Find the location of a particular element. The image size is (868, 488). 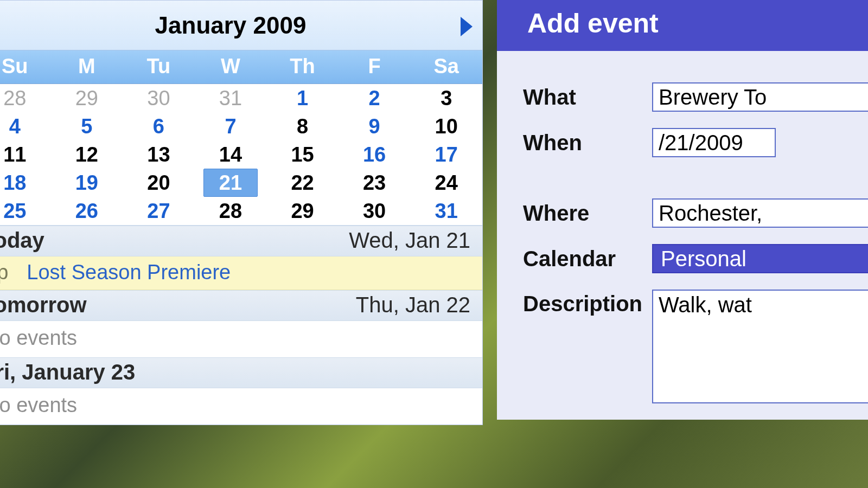

calendar-day: 12 is located at coordinates (87, 155).